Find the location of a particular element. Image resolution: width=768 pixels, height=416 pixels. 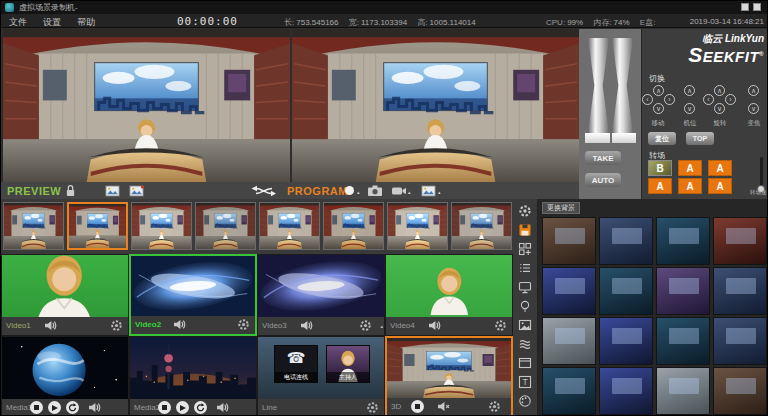

settings-gear-icon is located at coordinates (525, 211).